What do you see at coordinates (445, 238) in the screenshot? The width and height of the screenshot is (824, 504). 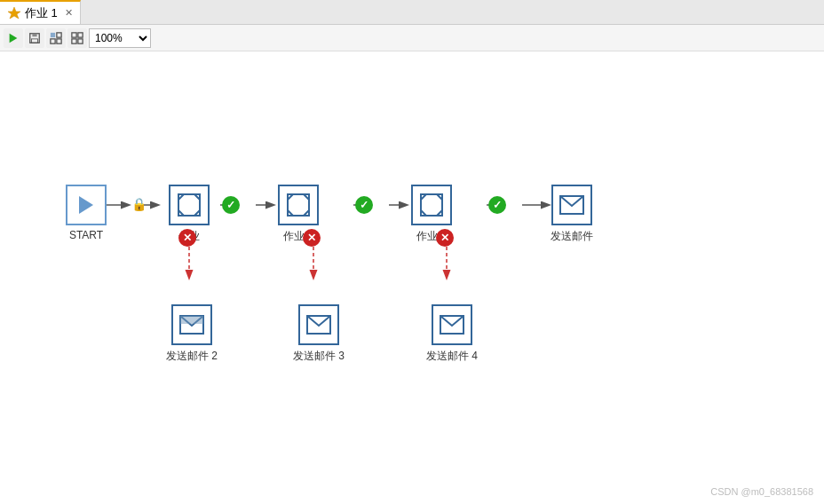 I see `job3-fail-badge: ✕` at bounding box center [445, 238].